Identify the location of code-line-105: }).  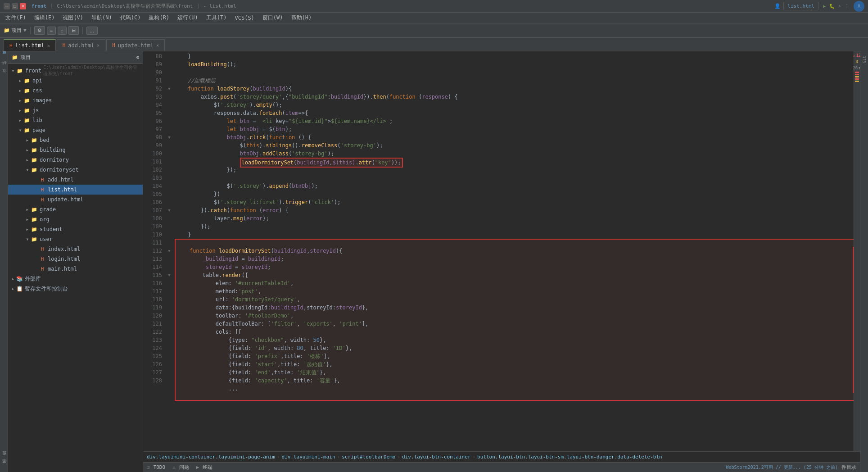
(514, 194).